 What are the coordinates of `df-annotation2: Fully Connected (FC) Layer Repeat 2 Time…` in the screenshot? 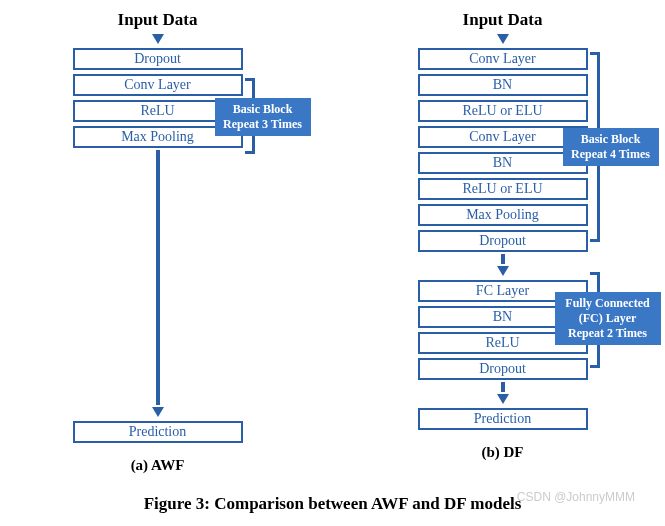 It's located at (608, 318).